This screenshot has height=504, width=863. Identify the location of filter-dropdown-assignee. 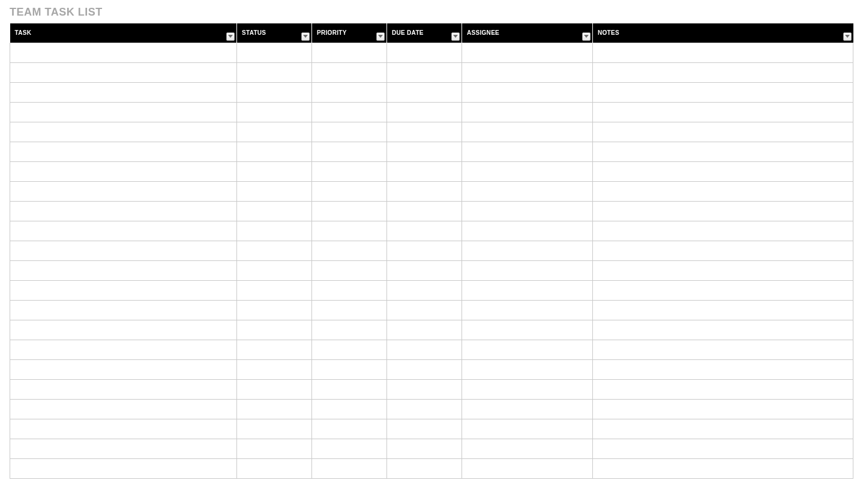
(586, 37).